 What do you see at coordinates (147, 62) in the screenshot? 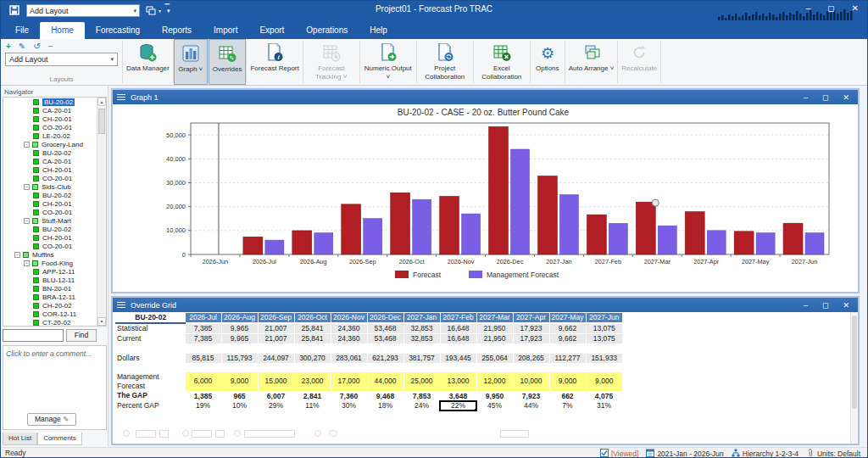
I see `data-manager-button: Data Manager` at bounding box center [147, 62].